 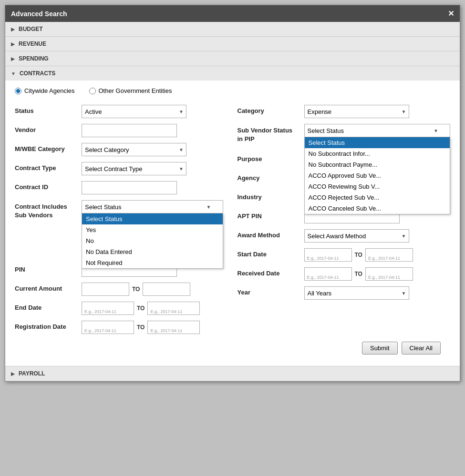 I want to click on received-date-field-row: Received Date E.g., 2017-04-11 TO, so click(x=344, y=274).